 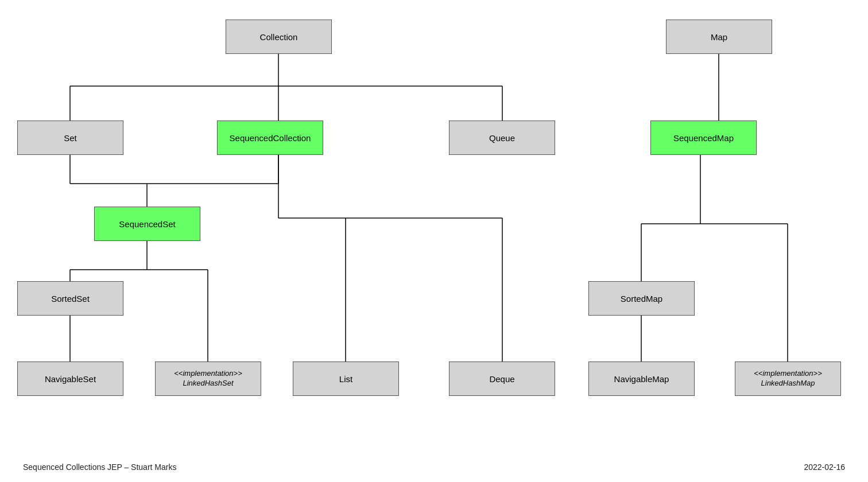 What do you see at coordinates (346, 379) in the screenshot?
I see `node-list: List` at bounding box center [346, 379].